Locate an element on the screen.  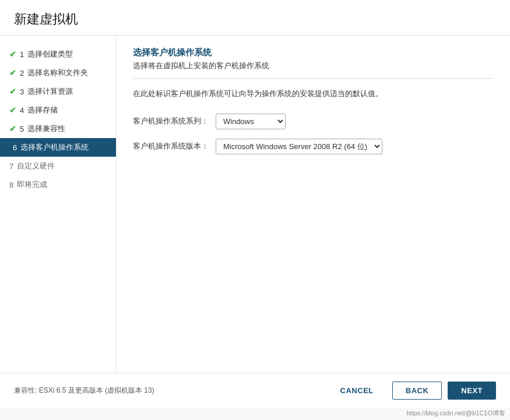
step-label: 选择兼容性 is located at coordinates (47, 129).